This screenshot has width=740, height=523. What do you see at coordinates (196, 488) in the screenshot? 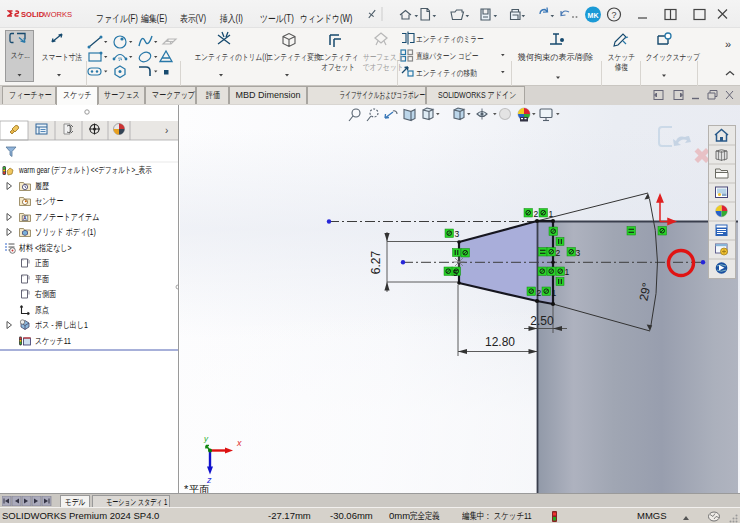
I see `svg-text: *平面` at bounding box center [196, 488].